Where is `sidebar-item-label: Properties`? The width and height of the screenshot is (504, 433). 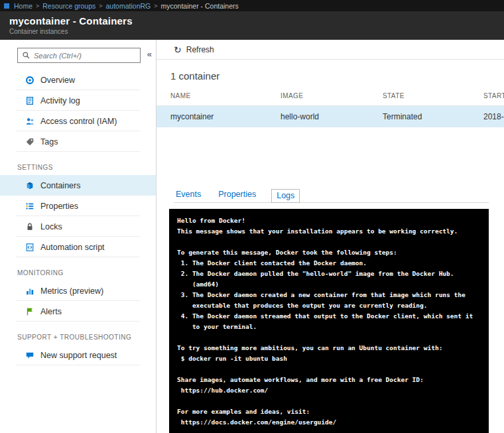 sidebar-item-label: Properties is located at coordinates (60, 206).